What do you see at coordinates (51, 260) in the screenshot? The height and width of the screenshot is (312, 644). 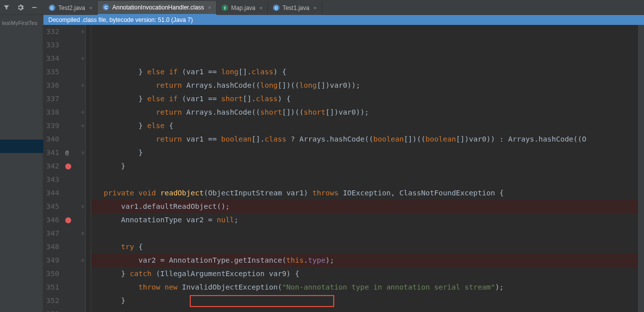 I see `line-number: 349` at bounding box center [51, 260].